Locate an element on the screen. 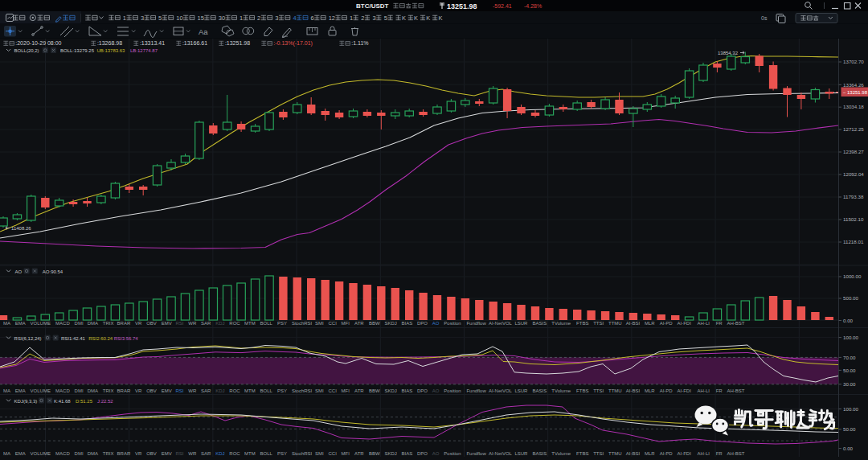  svg-text: DMA is located at coordinates (93, 323).